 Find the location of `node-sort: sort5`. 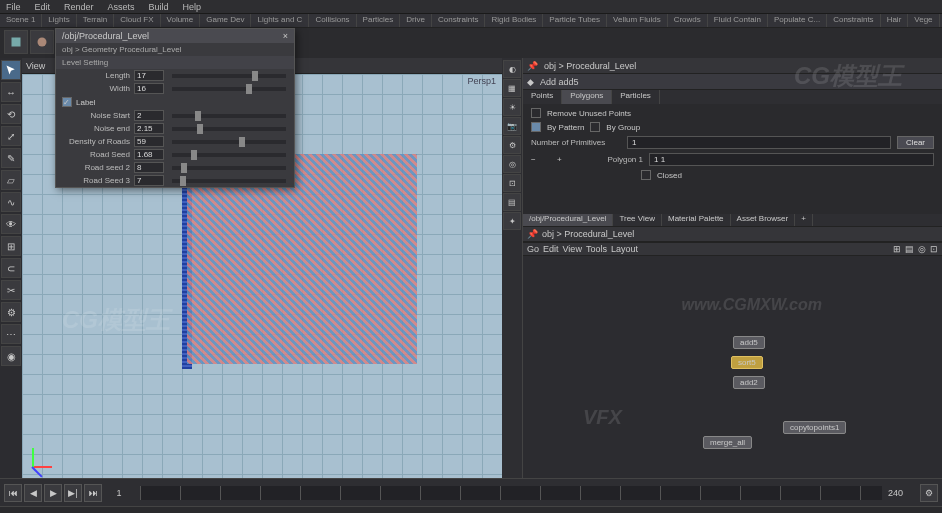

node-sort: sort5 is located at coordinates (747, 362).